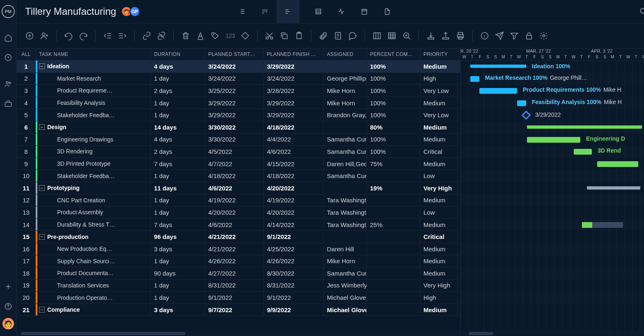 The width and height of the screenshot is (644, 336). I want to click on add-user-icon, so click(44, 36).